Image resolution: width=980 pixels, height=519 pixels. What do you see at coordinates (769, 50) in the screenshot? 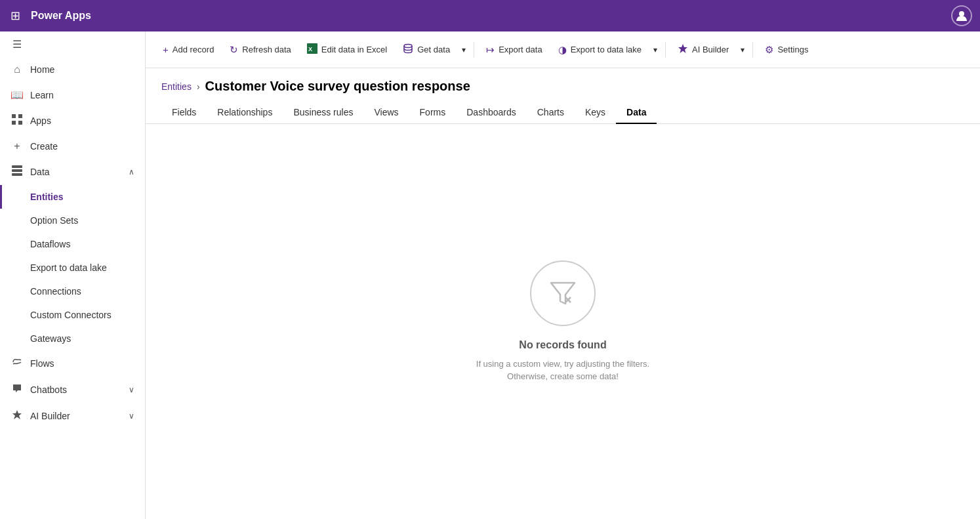
I see `settings-icon: ⚙` at bounding box center [769, 50].